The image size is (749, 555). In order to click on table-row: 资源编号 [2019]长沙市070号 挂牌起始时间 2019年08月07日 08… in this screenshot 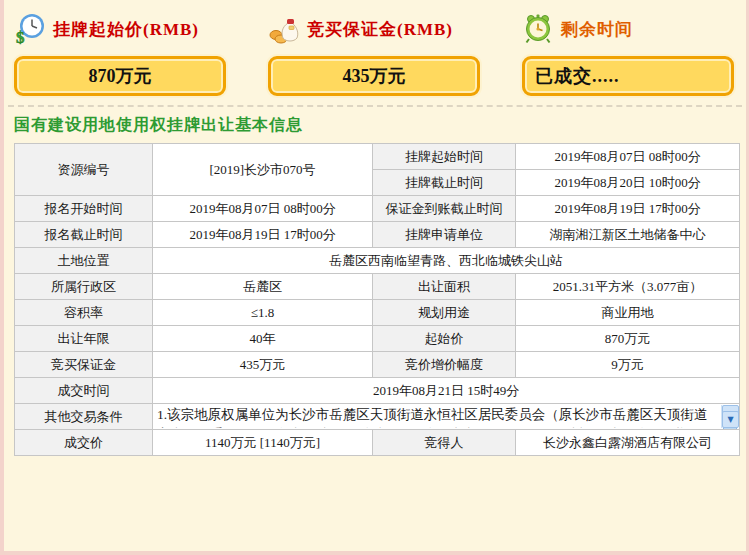, I will do `click(378, 157)`.